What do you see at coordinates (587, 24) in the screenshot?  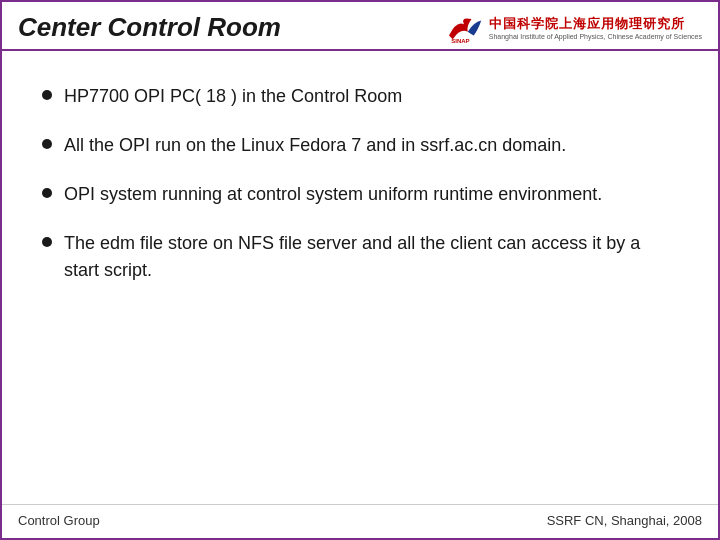 I see `logo-cn: 中国科学院上海应用物理研究所` at bounding box center [587, 24].